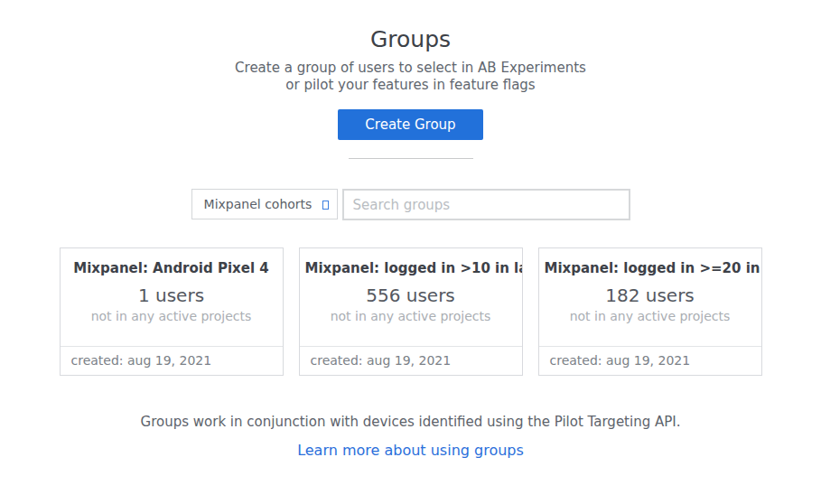 Image resolution: width=821 pixels, height=504 pixels. What do you see at coordinates (172, 295) in the screenshot?
I see `group-user-count: 1 users` at bounding box center [172, 295].